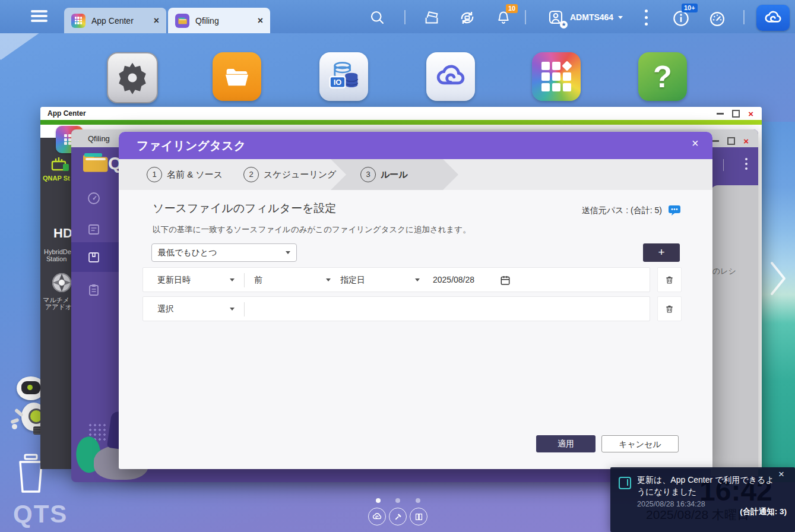 This screenshot has width=795, height=532. I want to click on step-3-number: 3, so click(368, 175).